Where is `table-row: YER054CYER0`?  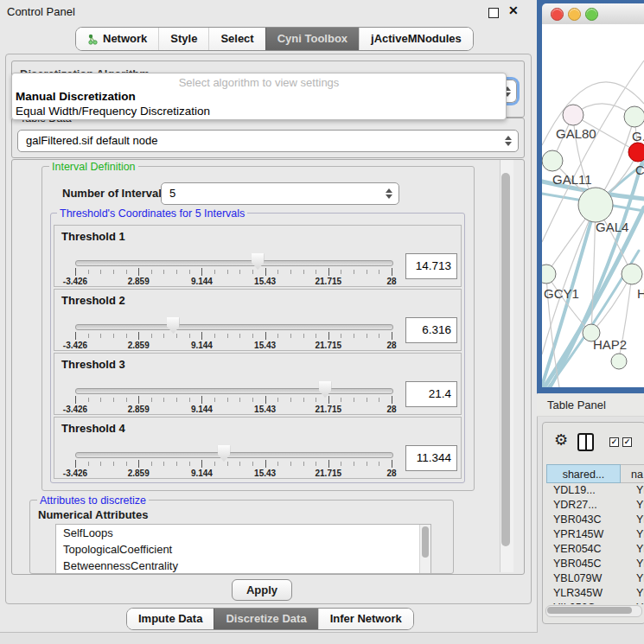 table-row: YER054CYER0 is located at coordinates (595, 550).